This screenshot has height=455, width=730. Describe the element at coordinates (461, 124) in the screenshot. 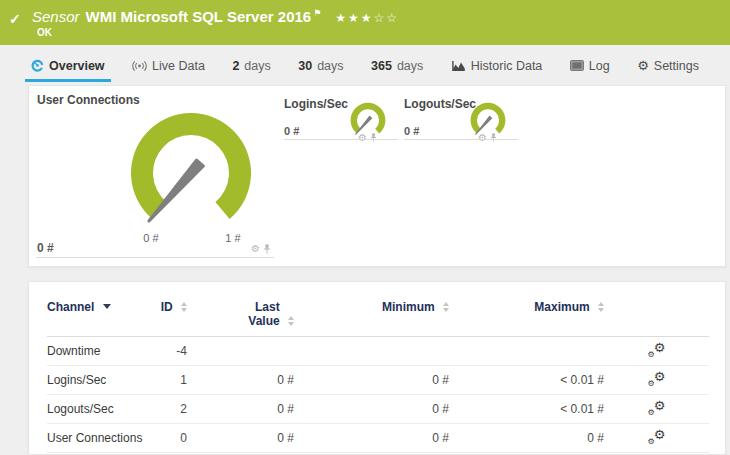

I see `logouts-gauge-tile: Logouts/Sec 0 # ⚙` at that location.